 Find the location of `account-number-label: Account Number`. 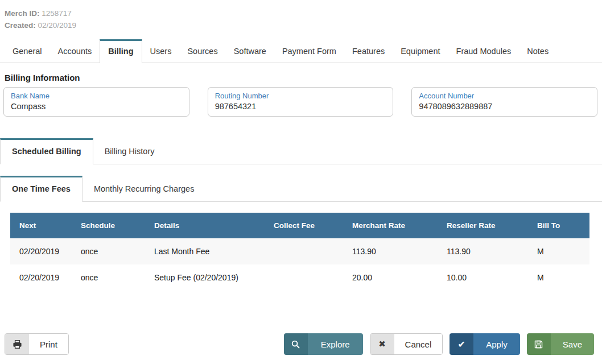

account-number-label: Account Number is located at coordinates (504, 96).